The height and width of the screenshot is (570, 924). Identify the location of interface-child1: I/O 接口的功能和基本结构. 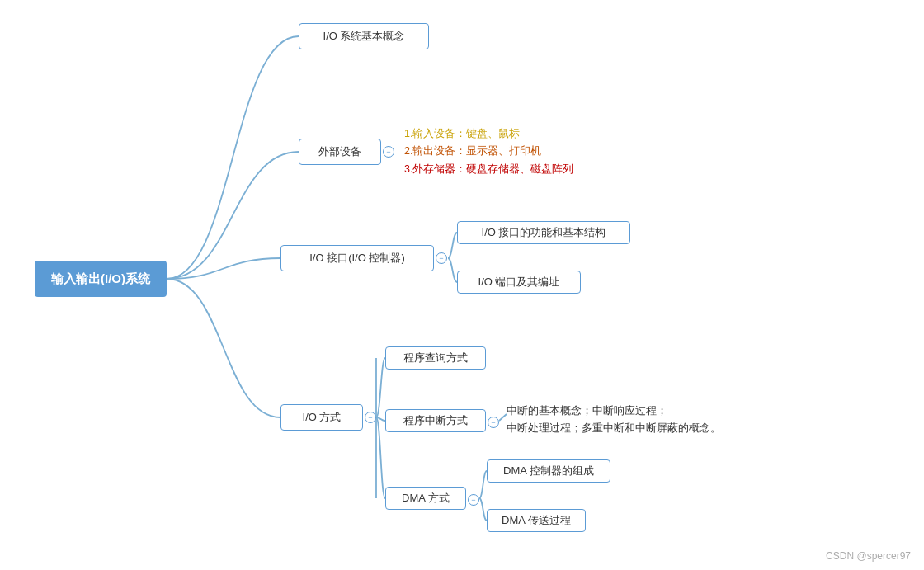
(544, 233).